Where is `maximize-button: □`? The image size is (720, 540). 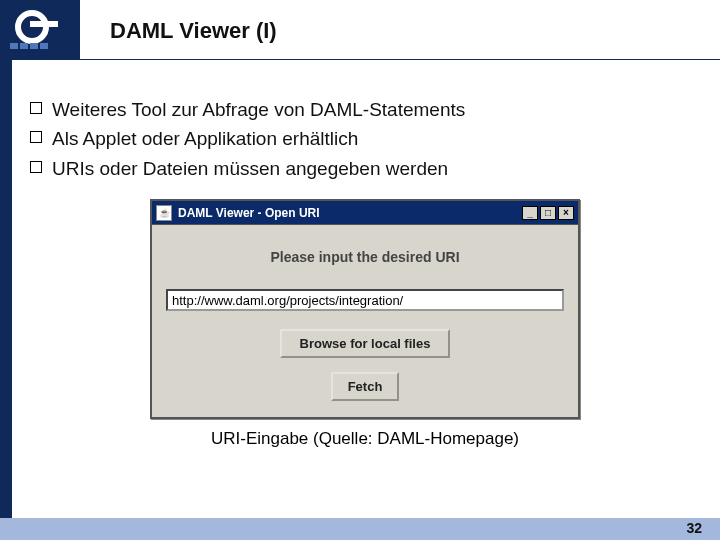
maximize-button: □ is located at coordinates (548, 213).